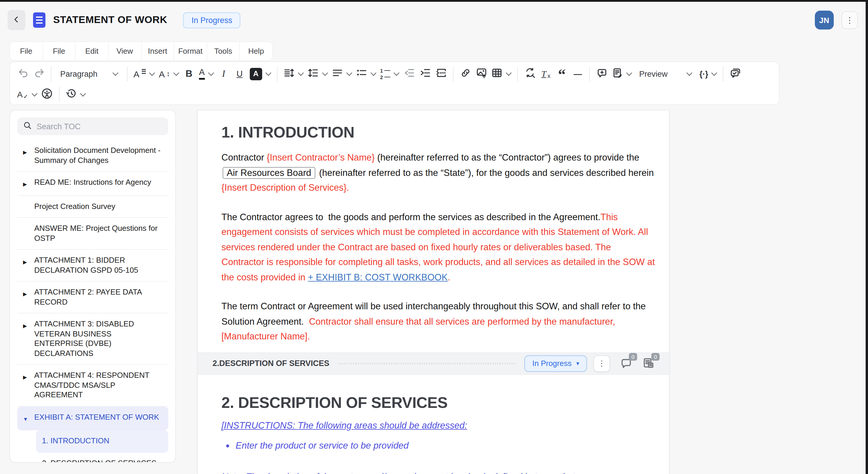 Image resolution: width=868 pixels, height=474 pixels. What do you see at coordinates (100, 126) in the screenshot?
I see `search-input` at bounding box center [100, 126].